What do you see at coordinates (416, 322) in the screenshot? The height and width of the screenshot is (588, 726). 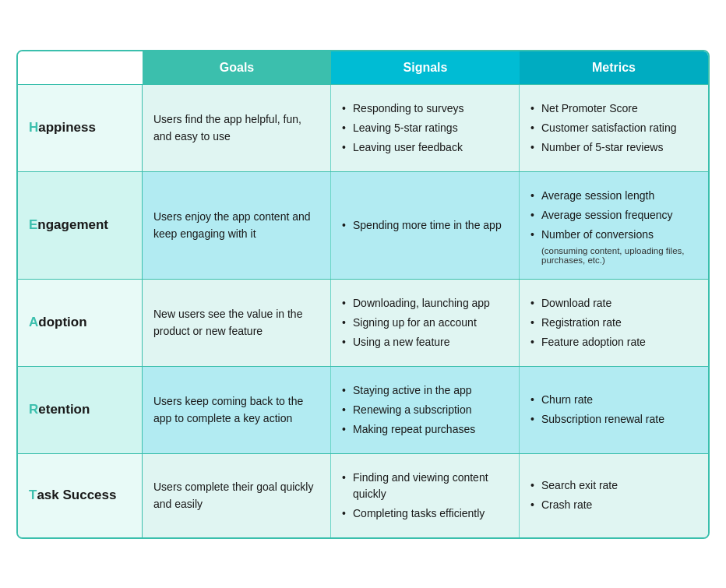 I see `signal-item: Signing up for an account` at bounding box center [416, 322].